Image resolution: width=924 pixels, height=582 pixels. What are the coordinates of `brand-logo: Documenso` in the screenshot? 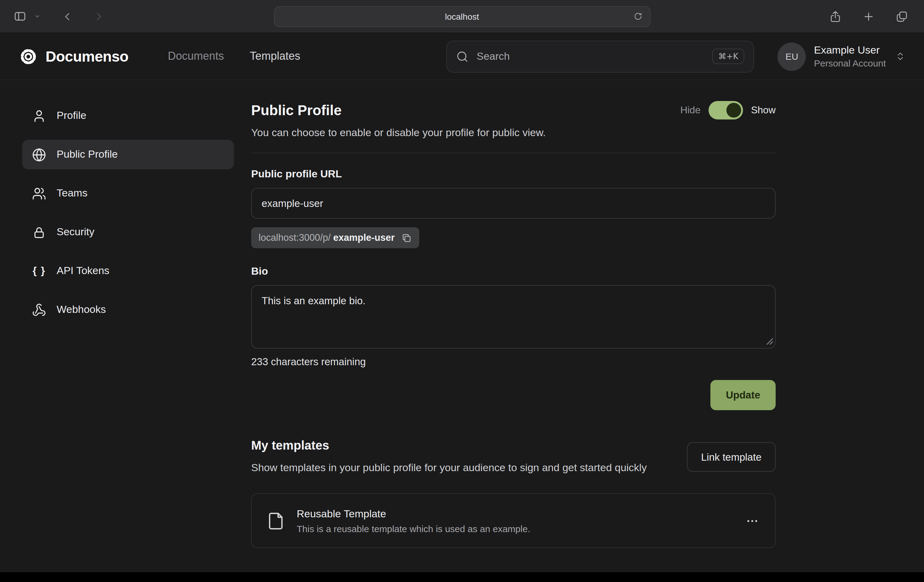 It's located at (73, 56).